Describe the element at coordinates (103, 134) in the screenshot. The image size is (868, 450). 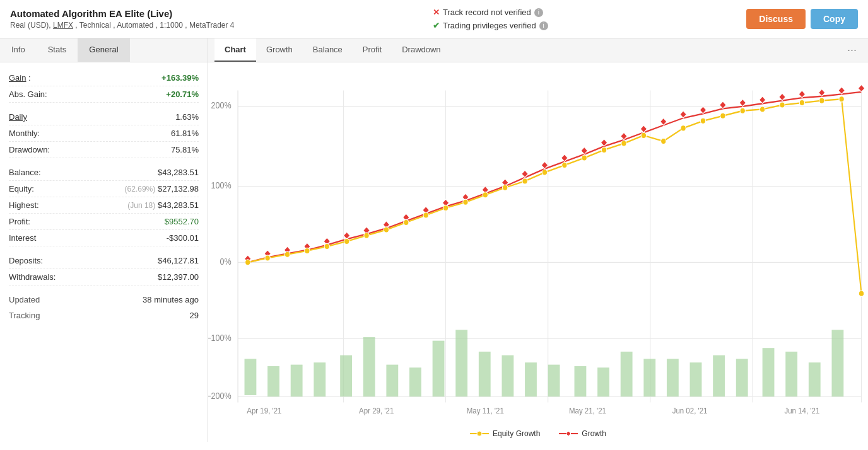
I see `monthly-row: Monthly: 61.81%` at that location.